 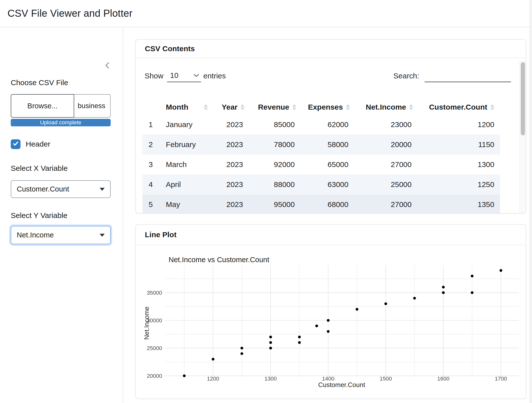 I want to click on entries-label: entries, so click(x=215, y=76).